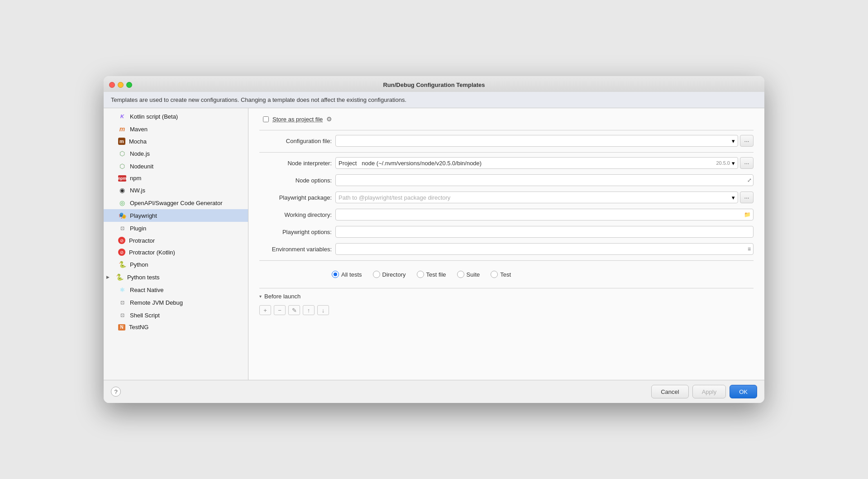 Image resolution: width=868 pixels, height=479 pixels. Describe the element at coordinates (506, 119) in the screenshot. I see `store-project-file-row: Store as project file ⚙` at that location.